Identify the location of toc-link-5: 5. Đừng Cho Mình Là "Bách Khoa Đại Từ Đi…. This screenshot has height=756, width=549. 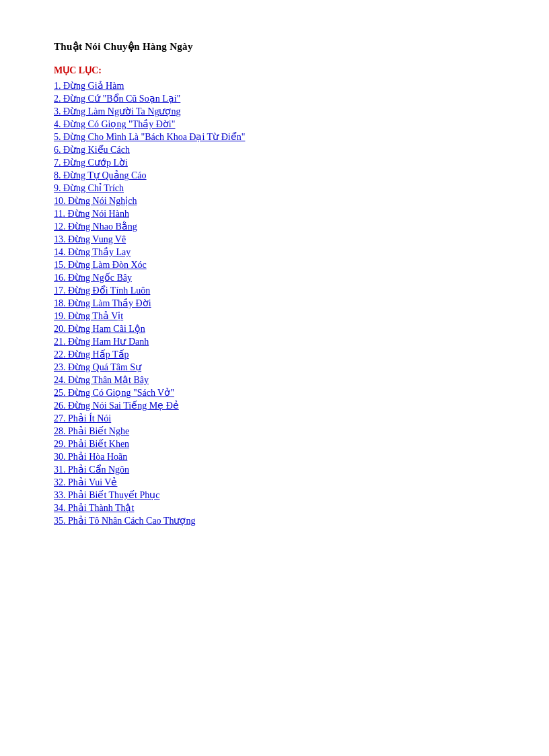
(149, 137).